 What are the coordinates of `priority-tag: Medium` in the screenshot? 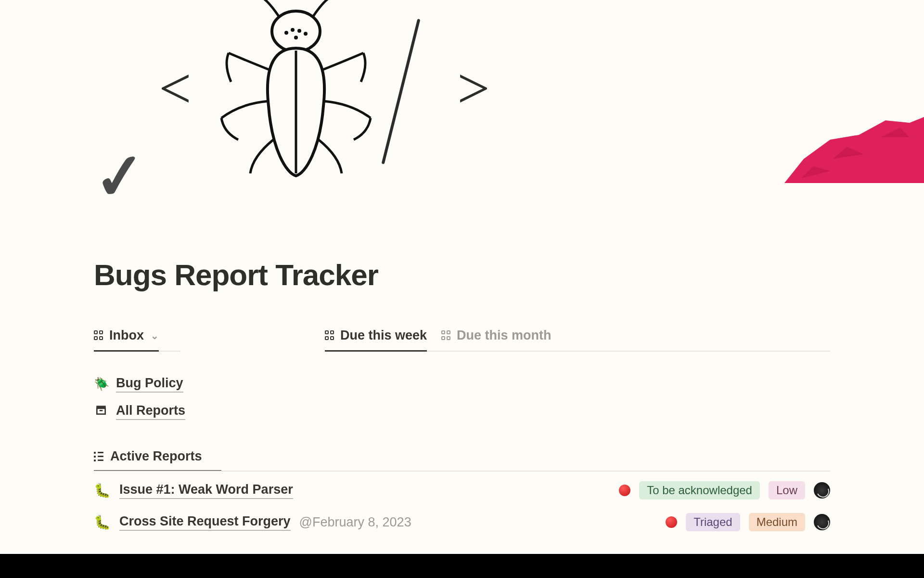 It's located at (777, 522).